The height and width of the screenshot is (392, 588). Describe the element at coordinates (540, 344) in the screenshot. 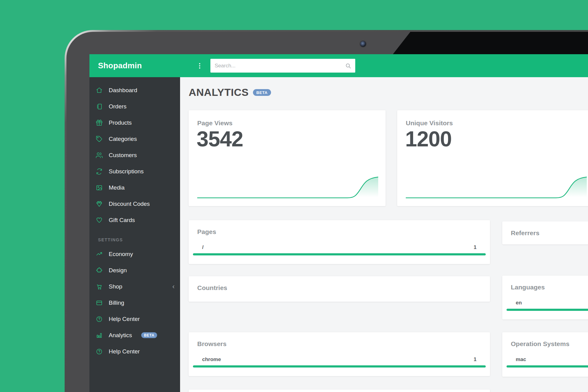

I see `card-title: Operation Systems` at that location.